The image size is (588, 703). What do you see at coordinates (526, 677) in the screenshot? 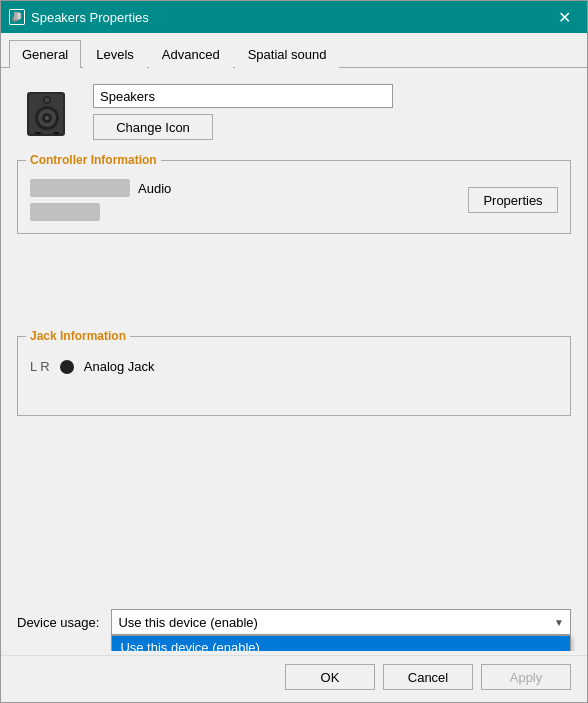
I see `apply-button: Apply` at bounding box center [526, 677].